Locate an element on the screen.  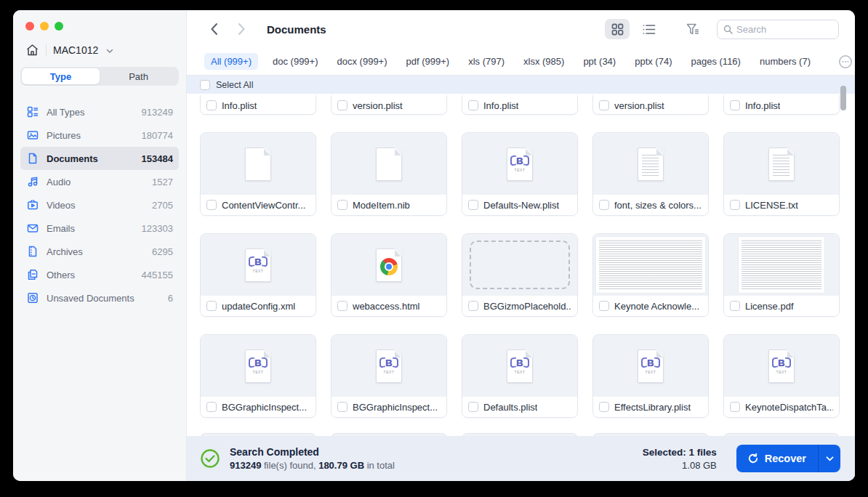
filter-tab-ppt: ppt (34) is located at coordinates (599, 61).